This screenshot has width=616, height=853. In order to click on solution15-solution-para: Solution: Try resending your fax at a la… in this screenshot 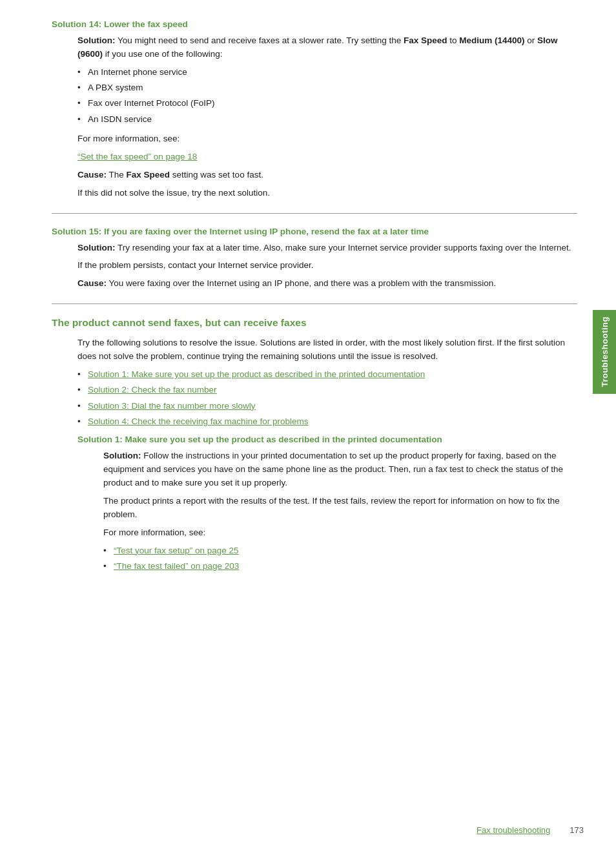, I will do `click(327, 248)`.